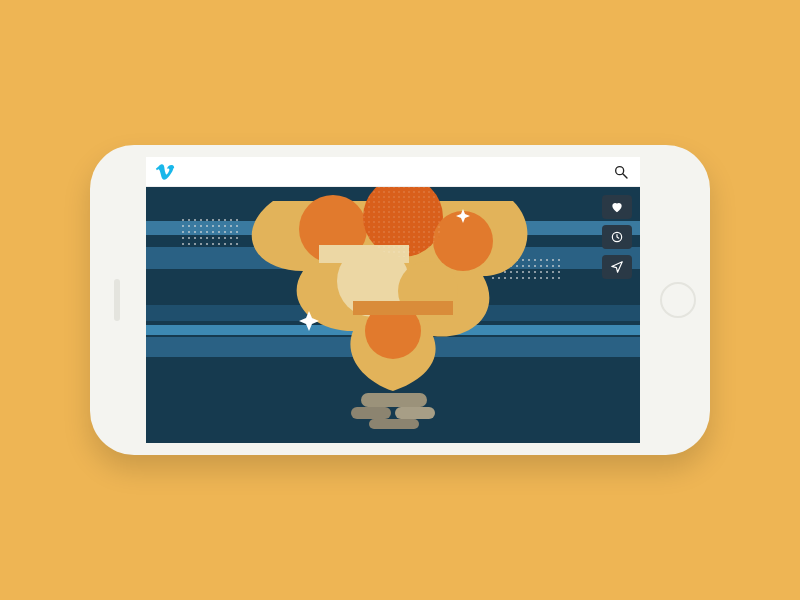 The image size is (800, 600). What do you see at coordinates (617, 237) in the screenshot?
I see `clock-icon` at bounding box center [617, 237].